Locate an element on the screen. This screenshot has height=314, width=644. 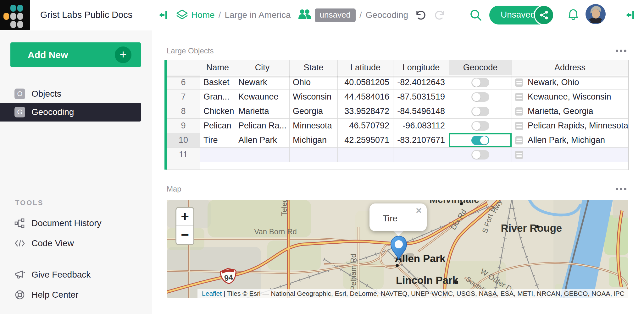
city-cell is located at coordinates (262, 155).